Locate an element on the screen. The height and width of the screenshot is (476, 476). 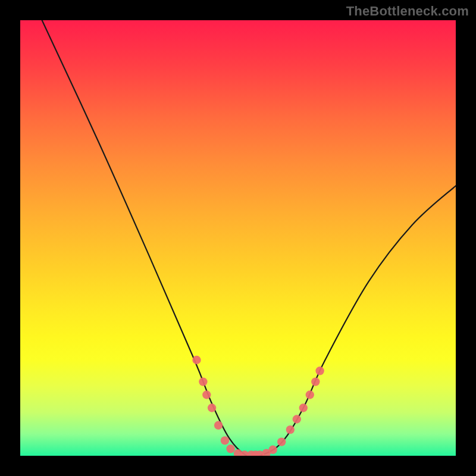
watermark-text: TheBottleneck.com is located at coordinates (408, 11).